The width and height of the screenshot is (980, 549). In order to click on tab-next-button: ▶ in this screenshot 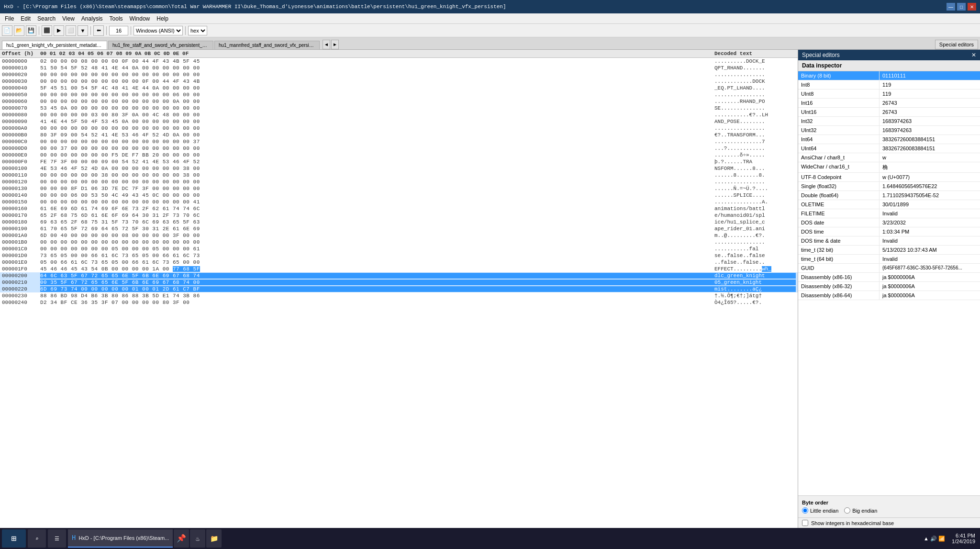, I will do `click(335, 45)`.